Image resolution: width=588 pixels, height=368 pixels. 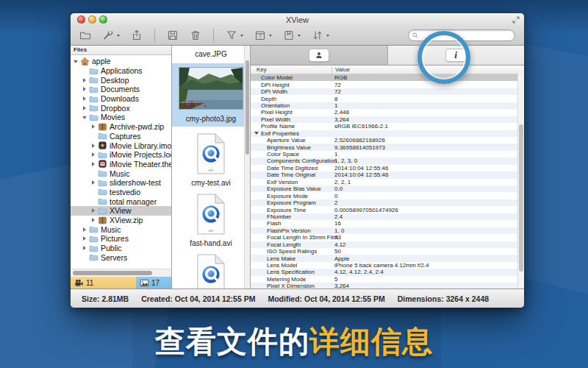 What do you see at coordinates (387, 237) in the screenshot?
I see `property-row-focal-length-in-35mm-film: Focal Length In 35mm Film33` at bounding box center [387, 237].